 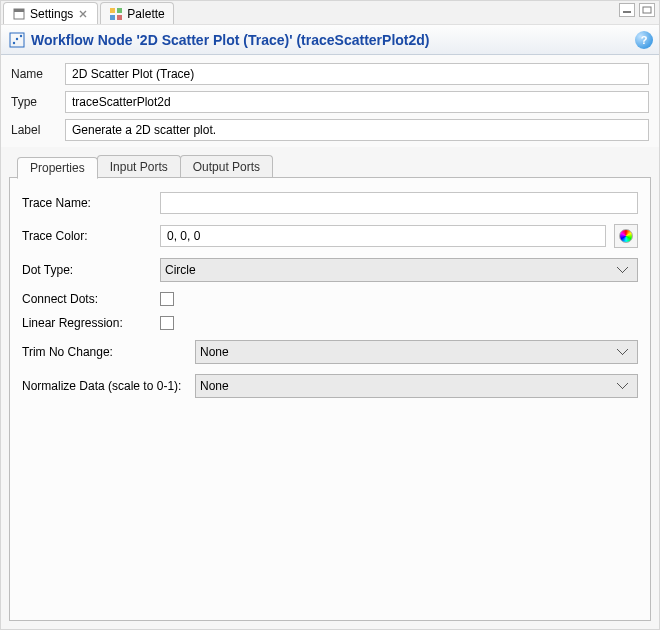 I want to click on trim-no-change-select: None, so click(x=416, y=352).